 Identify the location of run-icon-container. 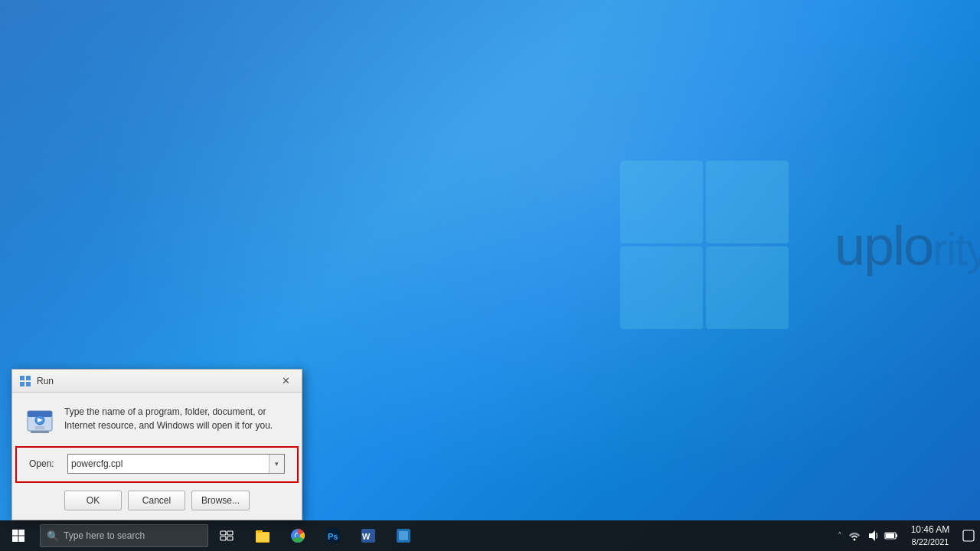
(40, 423).